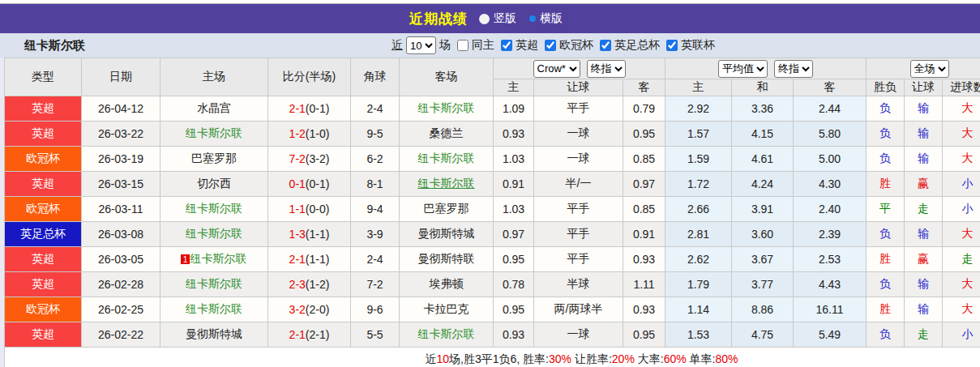 This screenshot has height=367, width=980. I want to click on home-team: 切尔西, so click(214, 185).